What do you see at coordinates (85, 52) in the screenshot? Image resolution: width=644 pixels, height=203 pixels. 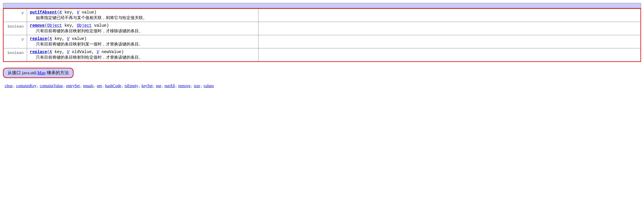 I see `method-params: (K key, V oldValue, V newValue)` at bounding box center [85, 52].